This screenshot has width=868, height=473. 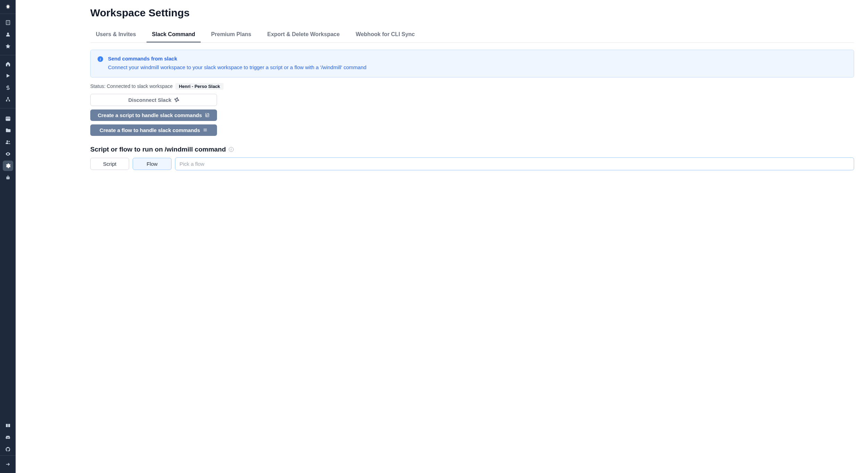 What do you see at coordinates (515, 164) in the screenshot?
I see `flow-picker-input` at bounding box center [515, 164].